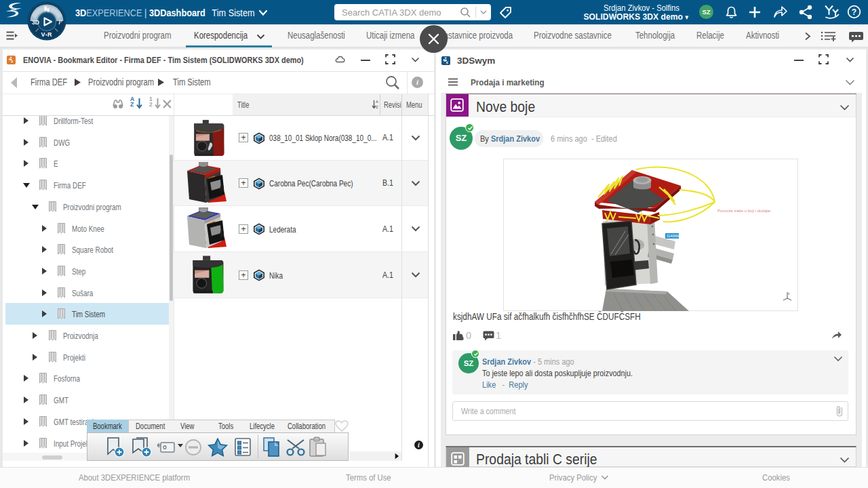  What do you see at coordinates (789, 293) in the screenshot?
I see `svg-text: z` at bounding box center [789, 293].